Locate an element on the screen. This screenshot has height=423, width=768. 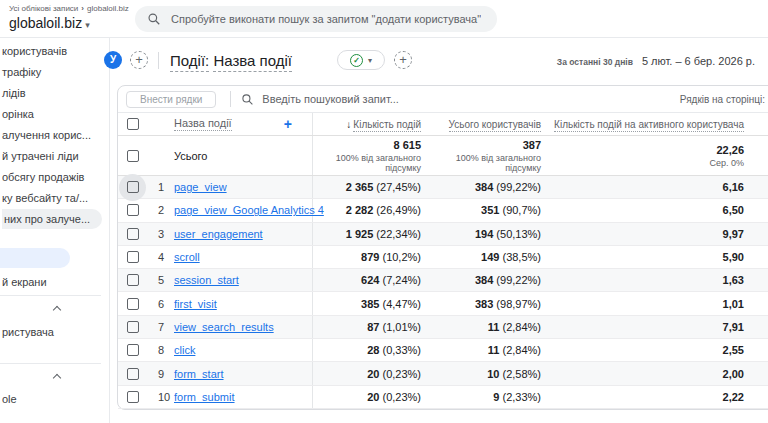
sidebar-nav-item: користувачів is located at coordinates (54, 52).